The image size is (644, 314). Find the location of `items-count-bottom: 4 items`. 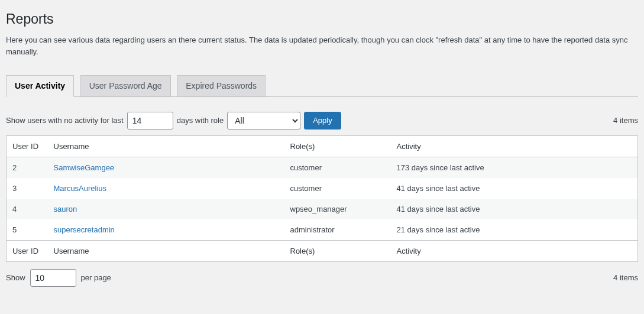

items-count-bottom: 4 items is located at coordinates (626, 278).